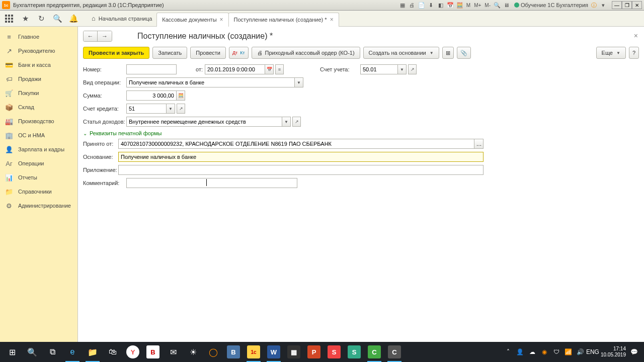  I want to click on notifications-icon: 💬, so click(634, 352).